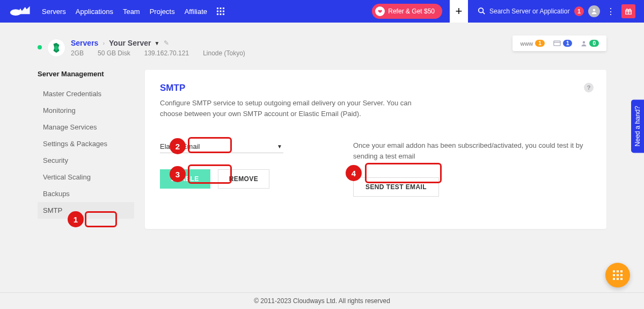 The width and height of the screenshot is (644, 309). What do you see at coordinates (540, 43) in the screenshot?
I see `stat-www-count: 1` at bounding box center [540, 43].